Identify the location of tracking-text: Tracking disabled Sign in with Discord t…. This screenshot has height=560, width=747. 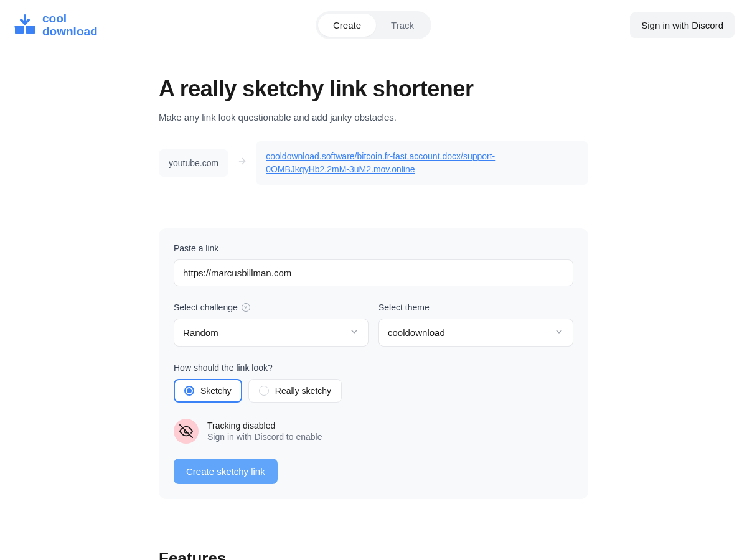
(265, 431).